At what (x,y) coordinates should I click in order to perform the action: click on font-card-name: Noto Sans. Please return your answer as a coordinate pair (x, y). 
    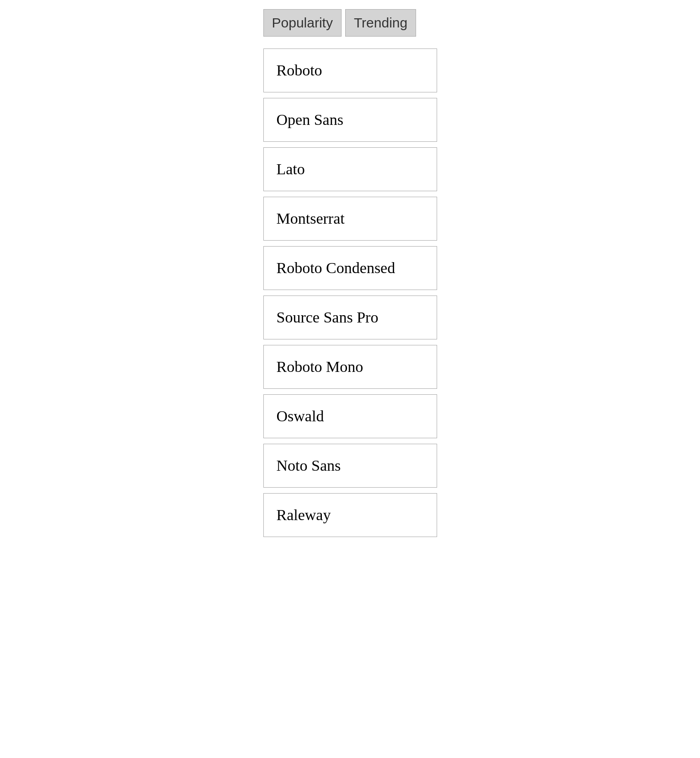
    Looking at the image, I should click on (309, 466).